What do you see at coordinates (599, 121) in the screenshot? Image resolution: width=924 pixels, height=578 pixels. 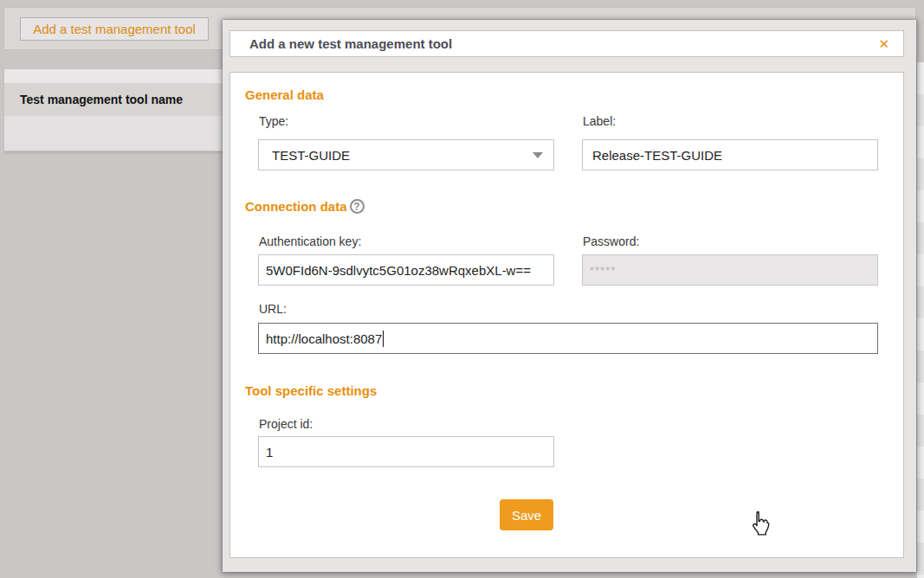 I see `label-label: Label:` at bounding box center [599, 121].